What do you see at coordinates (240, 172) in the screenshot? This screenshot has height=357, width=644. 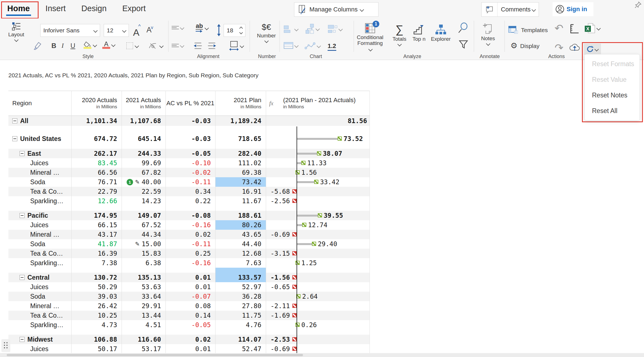 I see `cell-2021-plan: 69.38` at bounding box center [240, 172].